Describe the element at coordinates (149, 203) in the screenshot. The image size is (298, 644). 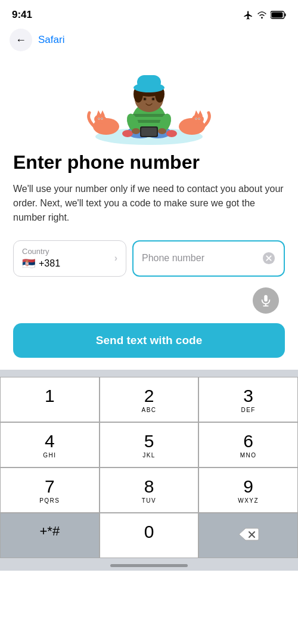
I see `page-description: We'll use your number only if we need to…` at that location.